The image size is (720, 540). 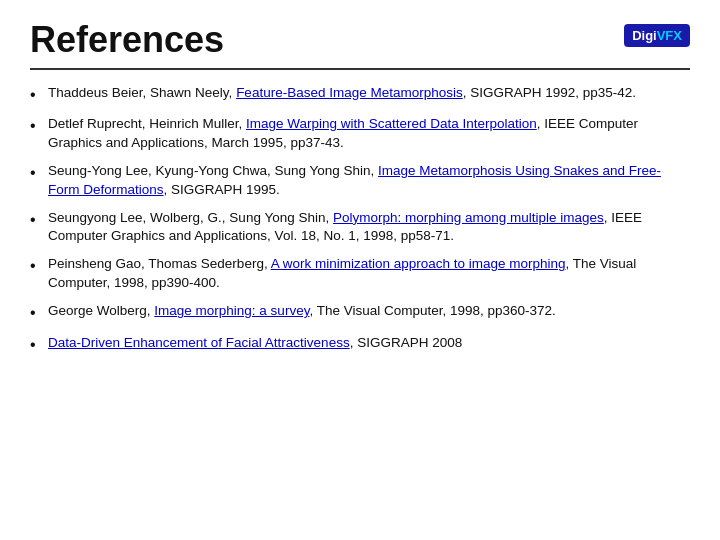 I want to click on divider, so click(x=360, y=69).